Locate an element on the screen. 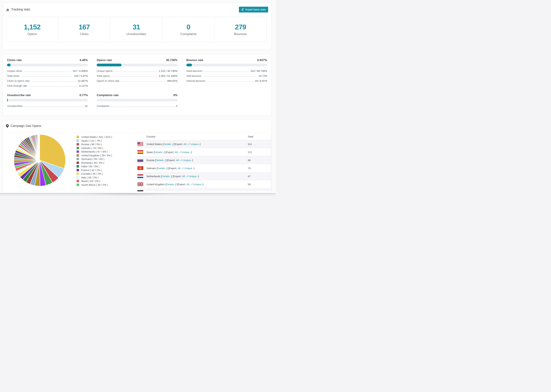  legend-swatch-romania is located at coordinates (78, 163).